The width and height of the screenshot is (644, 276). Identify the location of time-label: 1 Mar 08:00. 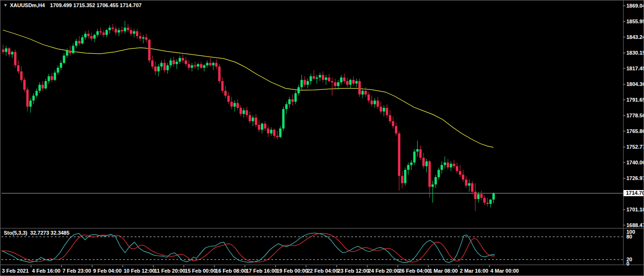
(443, 271).